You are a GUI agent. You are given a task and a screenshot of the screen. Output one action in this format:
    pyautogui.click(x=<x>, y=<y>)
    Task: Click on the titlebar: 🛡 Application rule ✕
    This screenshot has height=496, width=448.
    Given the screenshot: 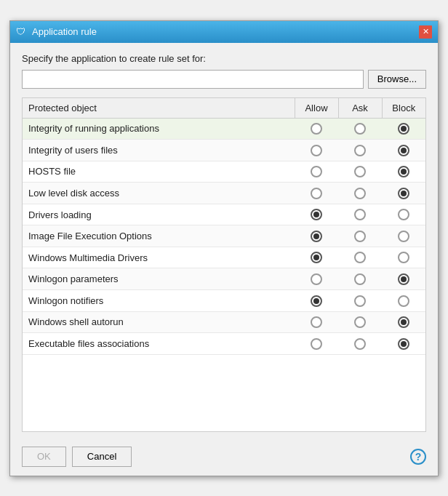 What is the action you would take?
    pyautogui.click(x=224, y=32)
    